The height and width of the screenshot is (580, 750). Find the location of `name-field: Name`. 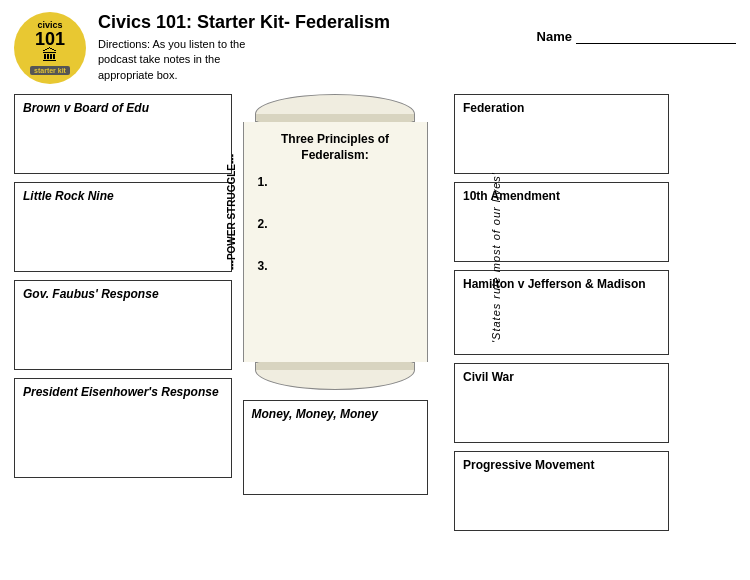

name-field: Name is located at coordinates (636, 36).